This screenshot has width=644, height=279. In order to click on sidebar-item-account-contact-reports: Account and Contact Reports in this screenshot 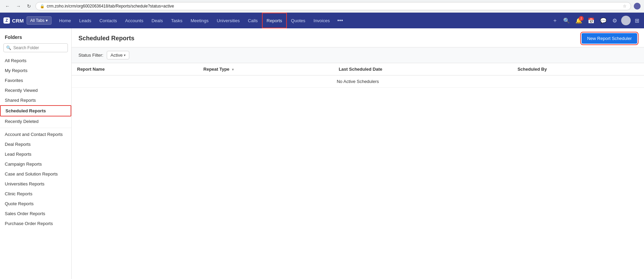, I will do `click(35, 135)`.